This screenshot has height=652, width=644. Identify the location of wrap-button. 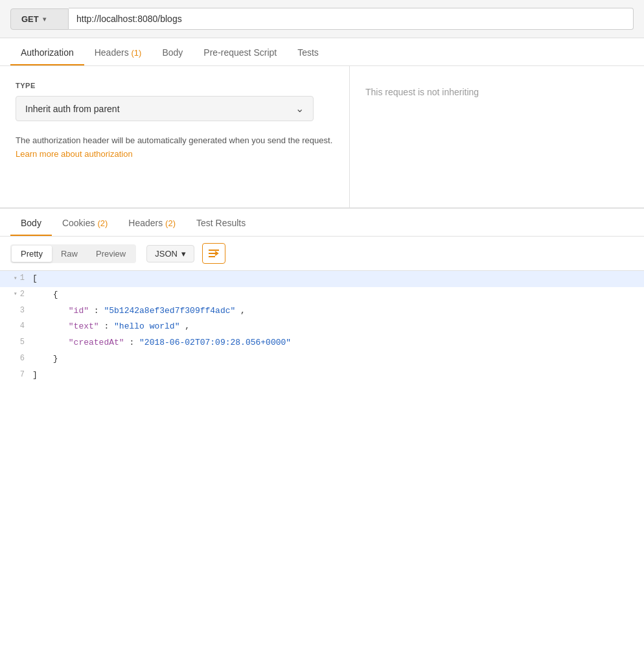
(214, 253).